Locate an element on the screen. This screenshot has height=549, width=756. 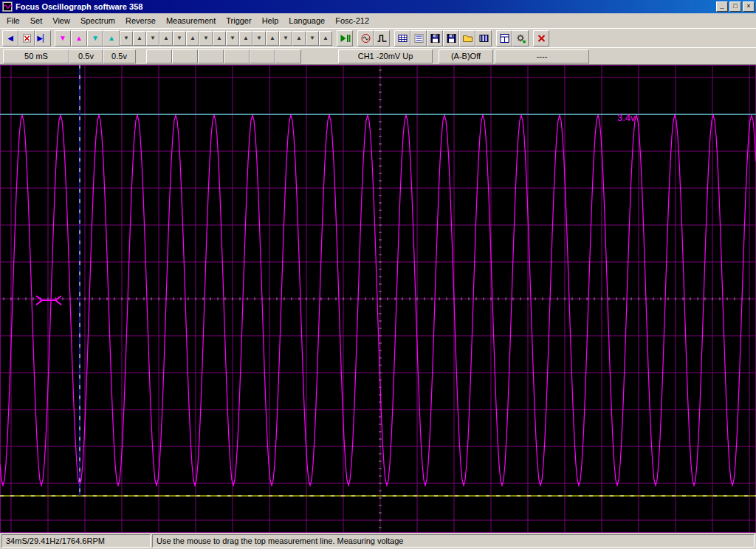
ch1-scale-button: 0.5v is located at coordinates (86, 56).